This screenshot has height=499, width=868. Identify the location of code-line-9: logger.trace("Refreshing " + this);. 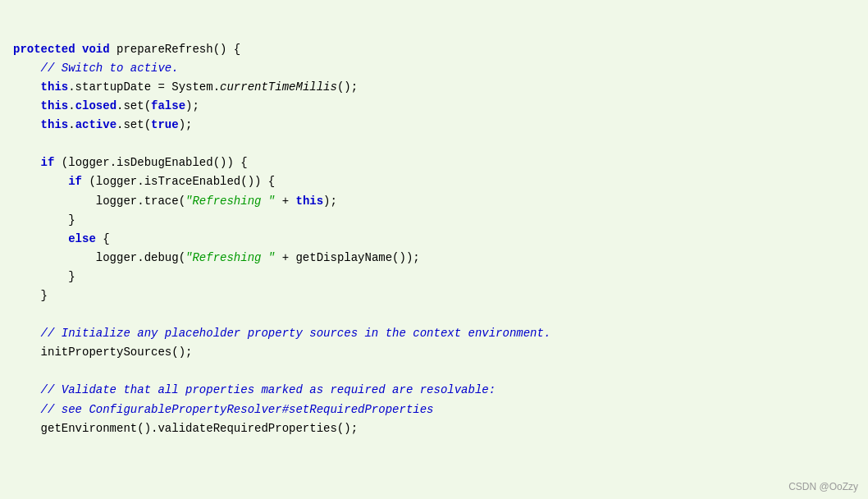
(434, 202).